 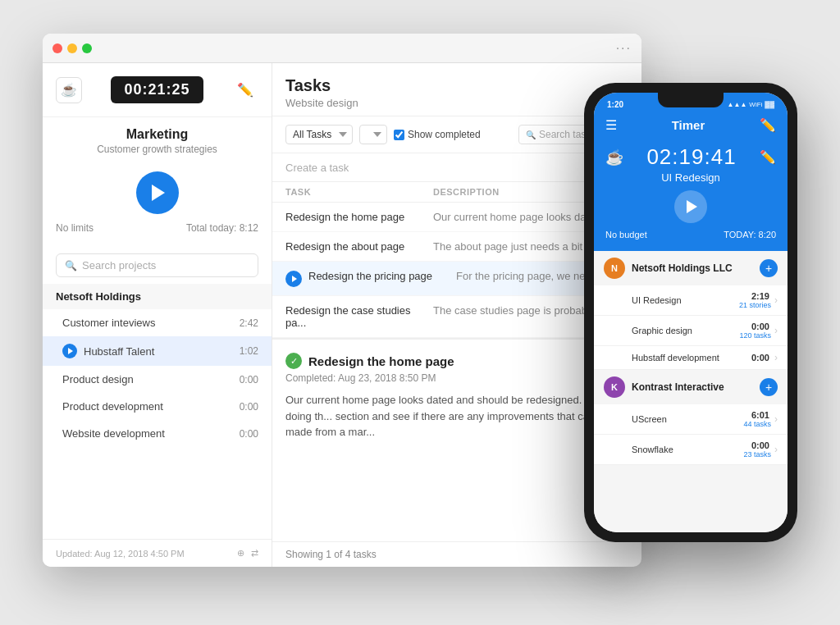 I want to click on phone-list: N Netsoft Holdings LLC + UI Redesign 2:1…, so click(x=691, y=392).